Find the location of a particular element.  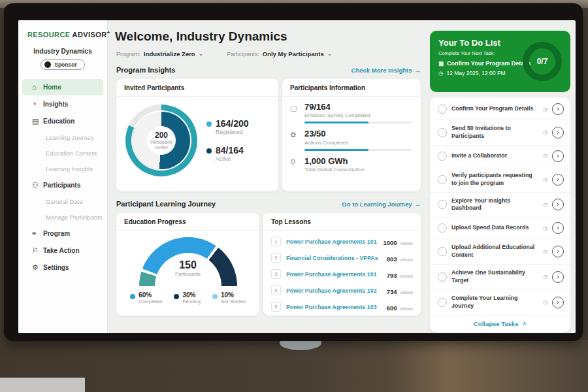

sidebar-item: ⚇ Participants is located at coordinates (63, 186).